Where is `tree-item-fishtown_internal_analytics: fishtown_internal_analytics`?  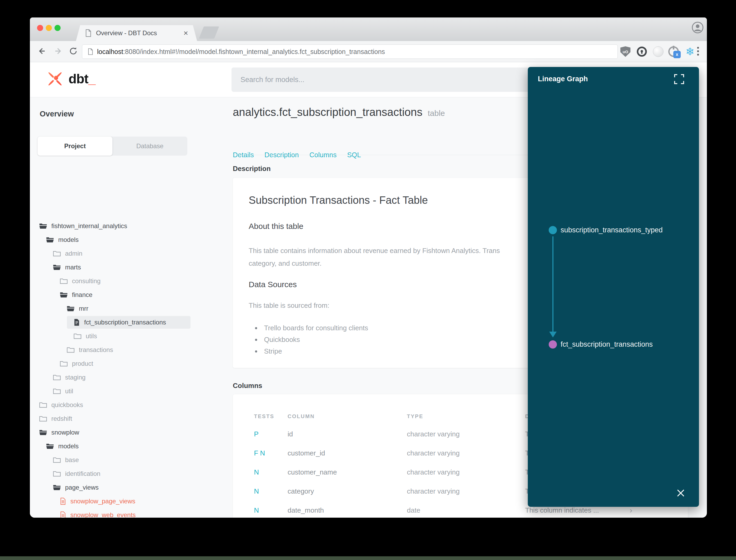
tree-item-fishtown_internal_analytics: fishtown_internal_analytics is located at coordinates (129, 226).